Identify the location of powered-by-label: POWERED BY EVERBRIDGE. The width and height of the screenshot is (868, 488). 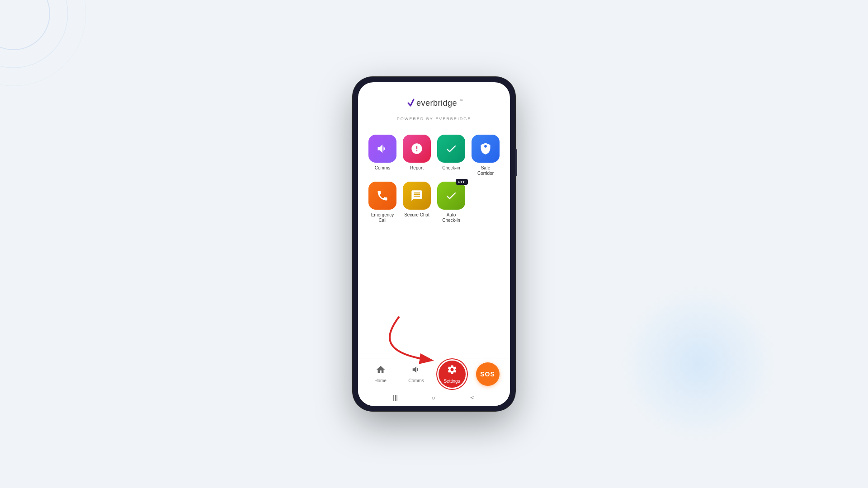
(434, 119).